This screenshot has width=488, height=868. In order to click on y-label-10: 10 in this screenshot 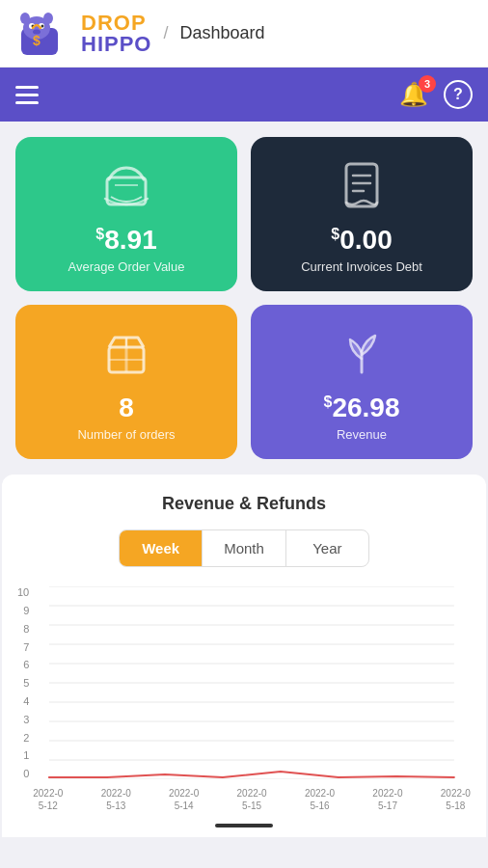, I will do `click(23, 592)`.